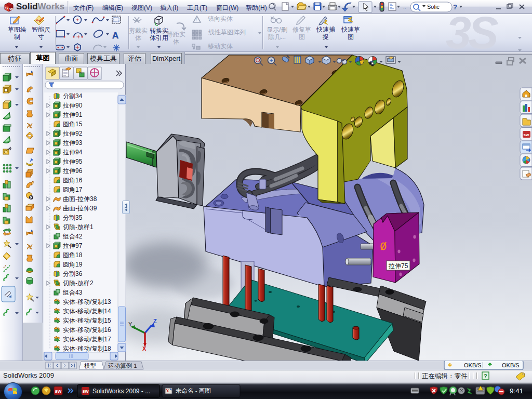 The width and height of the screenshot is (532, 399). Describe the element at coordinates (87, 349) in the screenshot. I see `svg-text: 实体-移动/复制18` at that location.